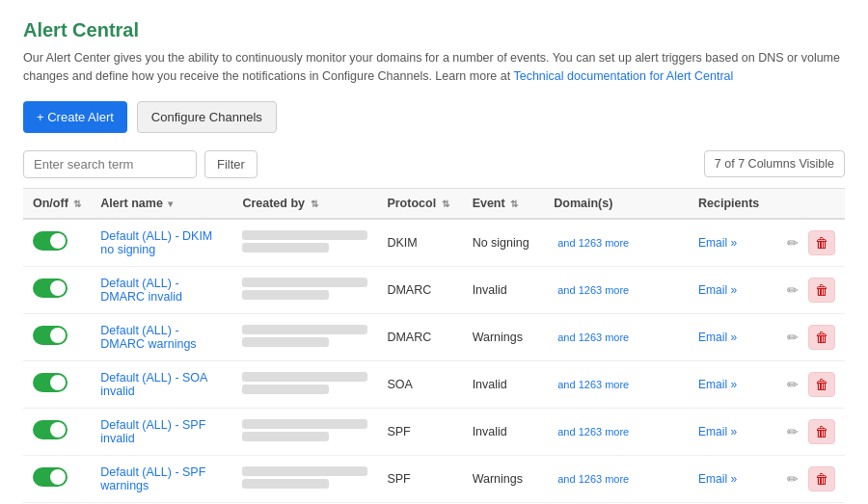 The image size is (868, 504). I want to click on alert-name-link: Default (ALL) - SPF warnings, so click(152, 479).